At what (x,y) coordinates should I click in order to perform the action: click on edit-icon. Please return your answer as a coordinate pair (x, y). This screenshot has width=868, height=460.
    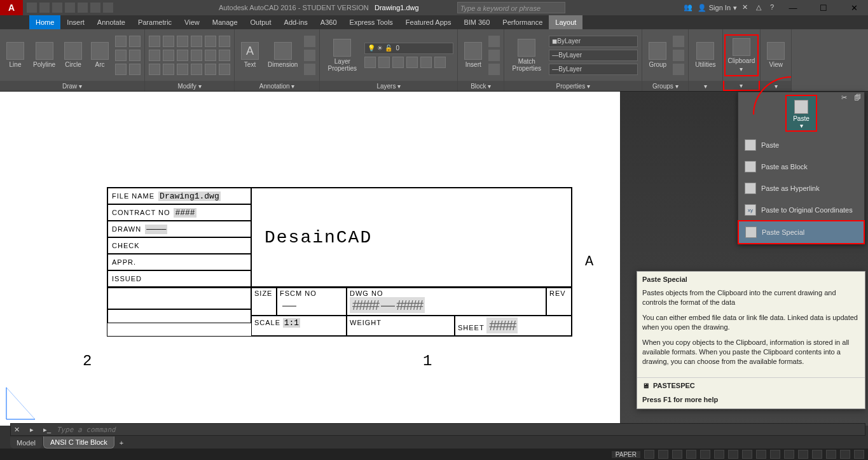
    Looking at the image, I should click on (224, 69).